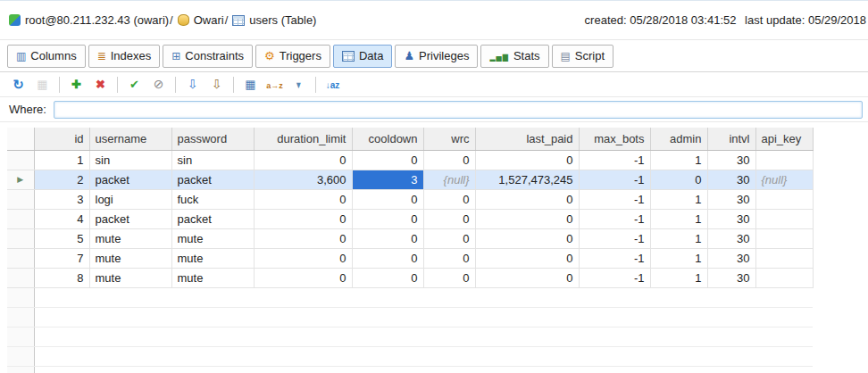 This screenshot has height=373, width=868. I want to click on column-header-duration_limit: duration_limit, so click(303, 139).